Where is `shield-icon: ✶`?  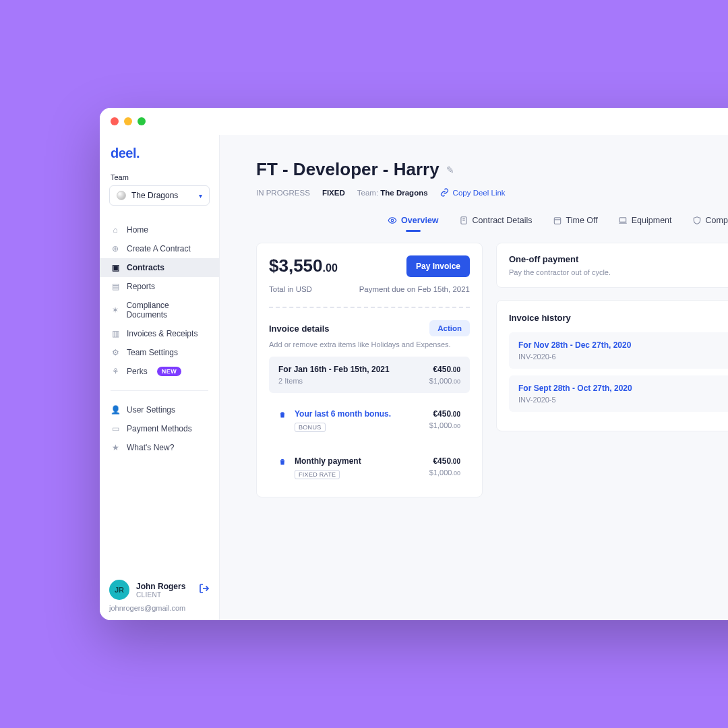
shield-icon: ✶ is located at coordinates (115, 310).